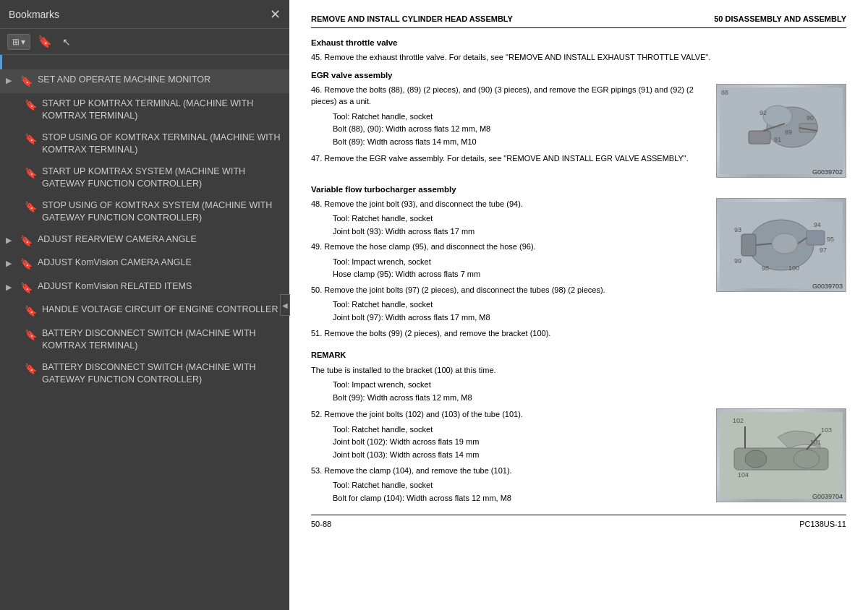  Describe the element at coordinates (579, 377) in the screenshot. I see `remark-box: REMARK The tube is installed to the brac…` at that location.